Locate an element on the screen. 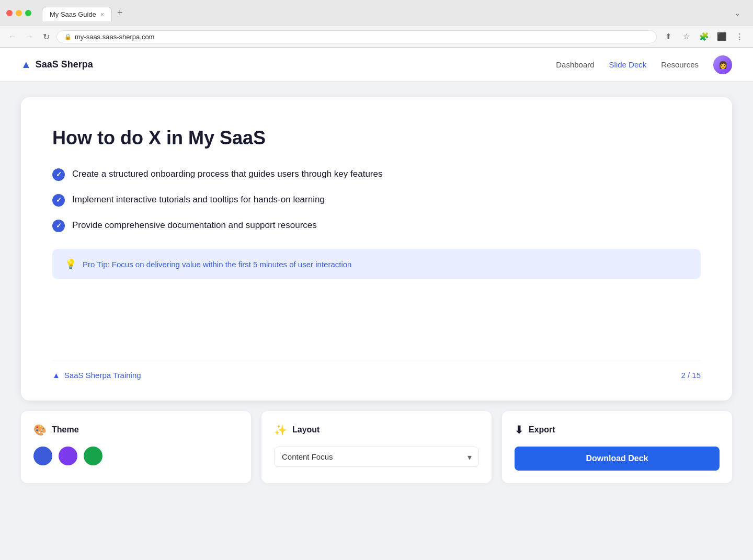 Image resolution: width=753 pixels, height=560 pixels. logo: ▲ SaaS Sherpa is located at coordinates (57, 65).